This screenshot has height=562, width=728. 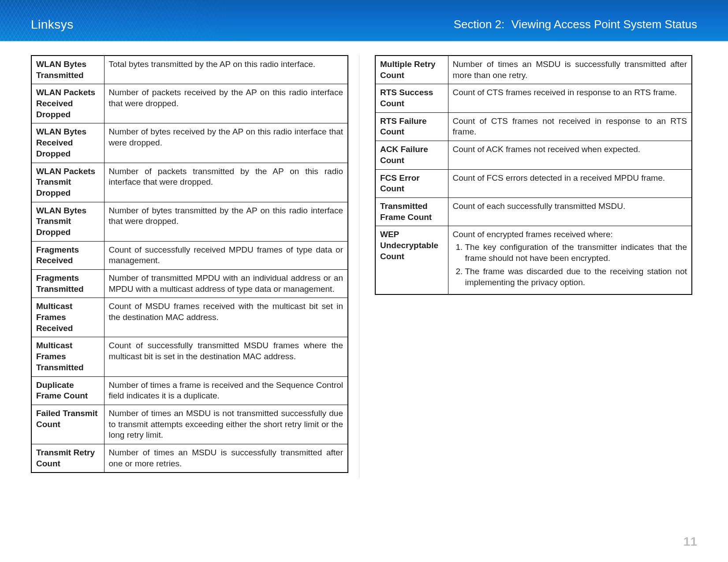 I want to click on list-item: The key configuration of the transmitter…, so click(x=576, y=253).